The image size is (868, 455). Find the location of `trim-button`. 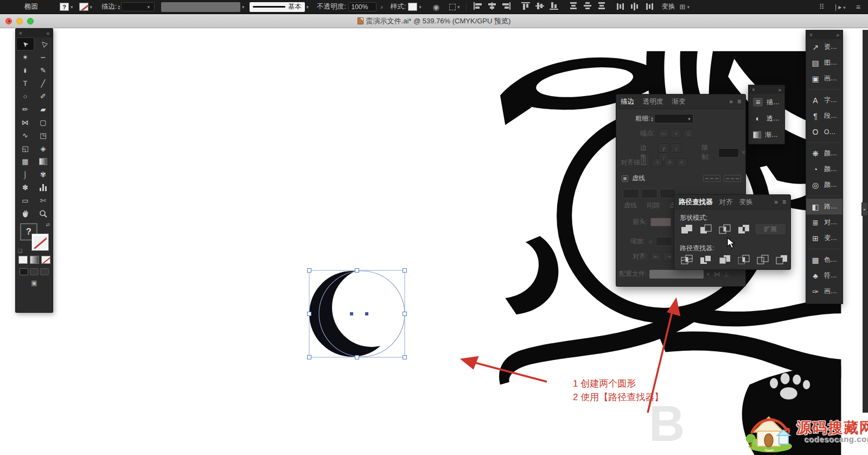

trim-button is located at coordinates (706, 261).